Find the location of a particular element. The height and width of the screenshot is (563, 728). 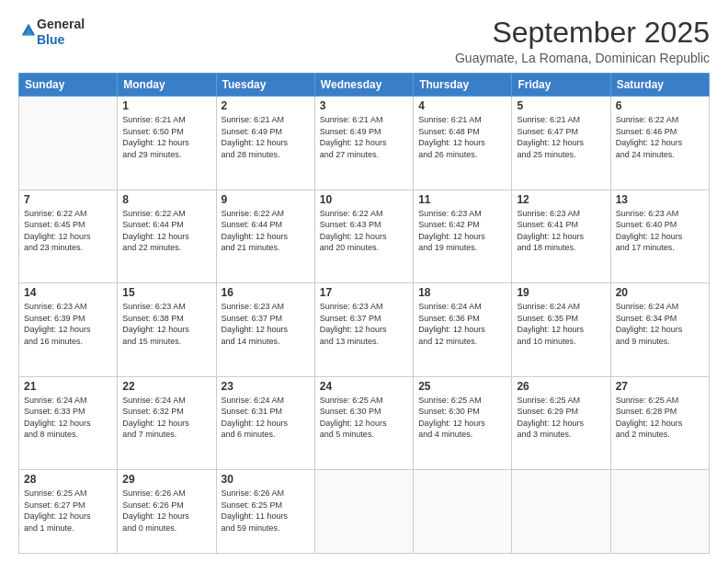

calendar-cell: 5Sunrise: 6:21 AMSunset: 6:47 PMDaylight… is located at coordinates (561, 144).